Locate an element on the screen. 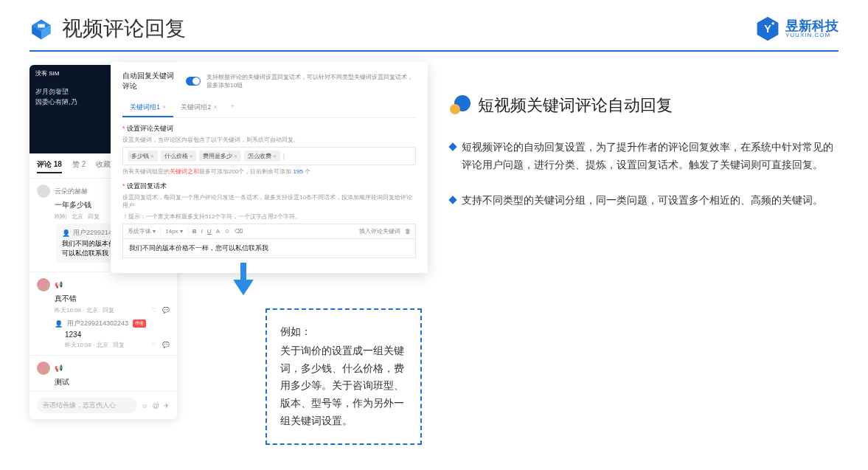 This screenshot has width=868, height=470. field-label: 设置评论关键词 is located at coordinates (150, 128).